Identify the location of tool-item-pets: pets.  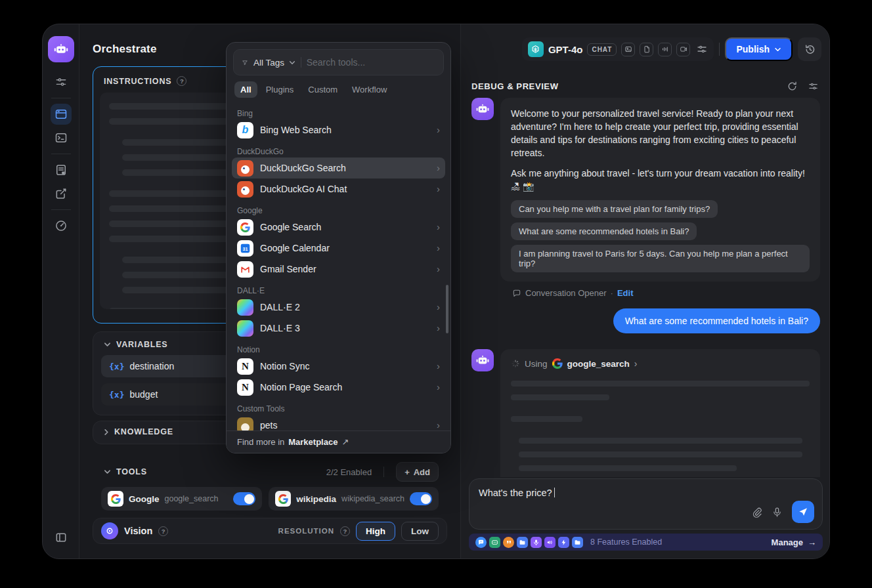
(339, 423).